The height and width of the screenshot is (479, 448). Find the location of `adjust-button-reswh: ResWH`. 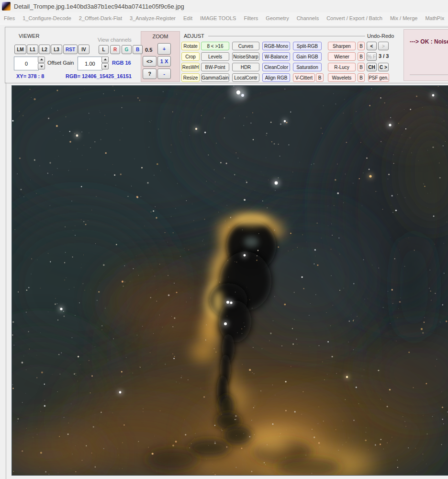

adjust-button-reswh: ResWH is located at coordinates (190, 67).